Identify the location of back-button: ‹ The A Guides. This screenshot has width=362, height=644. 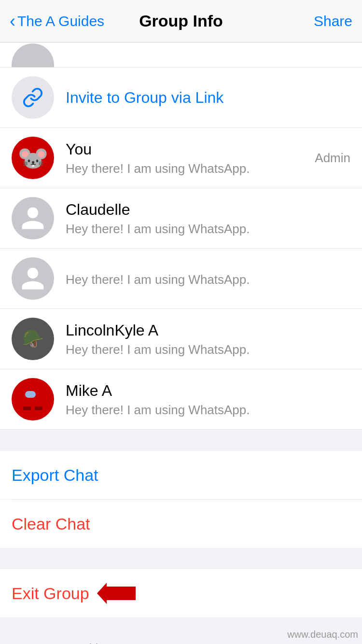
(57, 21).